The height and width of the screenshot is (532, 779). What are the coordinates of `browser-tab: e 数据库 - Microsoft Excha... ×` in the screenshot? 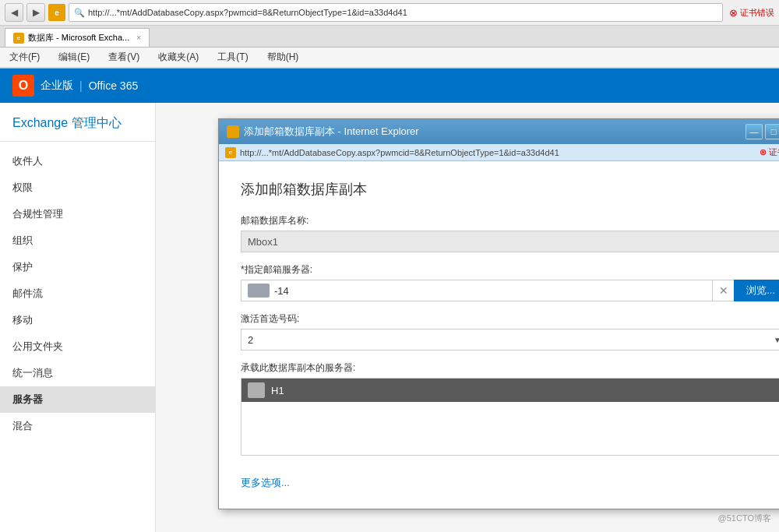 It's located at (77, 37).